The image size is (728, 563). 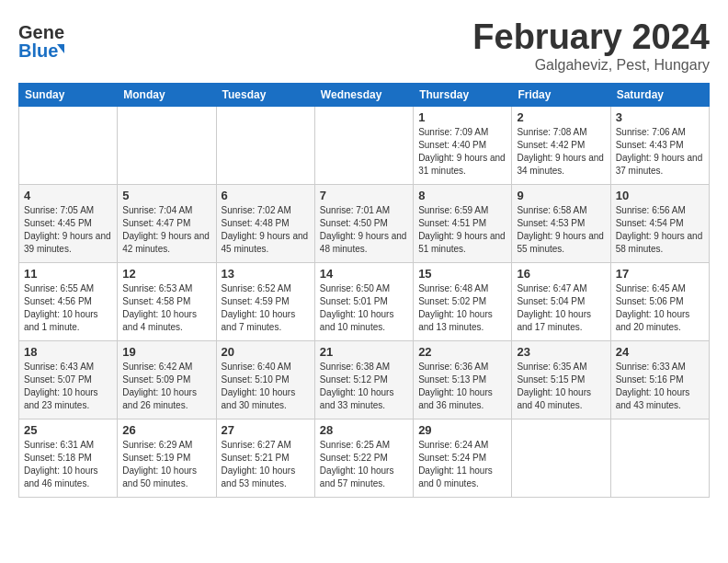 What do you see at coordinates (553, 320) in the screenshot?
I see `day-daylight: Daylight: 10 hours and 17 minutes.` at bounding box center [553, 320].